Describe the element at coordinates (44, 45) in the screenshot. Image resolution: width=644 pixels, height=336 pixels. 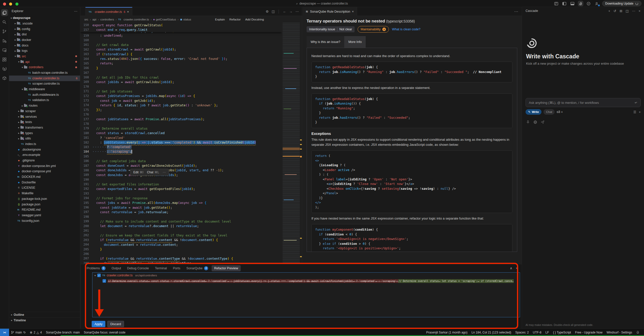
I see `tree-item-docs: ▸docs` at that location.